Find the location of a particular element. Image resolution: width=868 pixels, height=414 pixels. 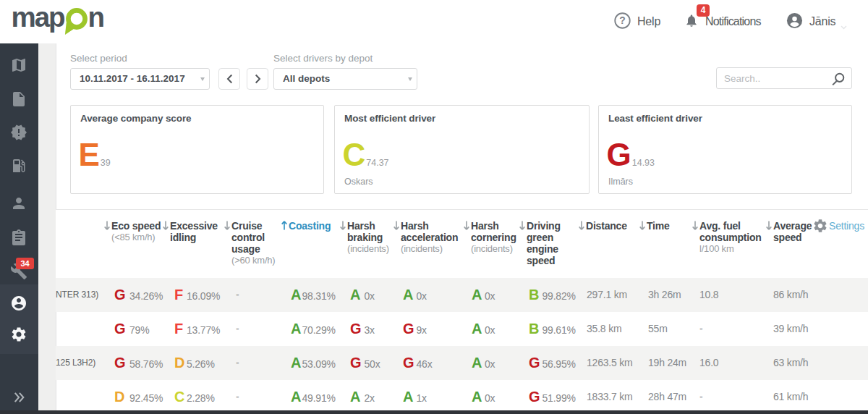

table-cell: G9x is located at coordinates (415, 329).